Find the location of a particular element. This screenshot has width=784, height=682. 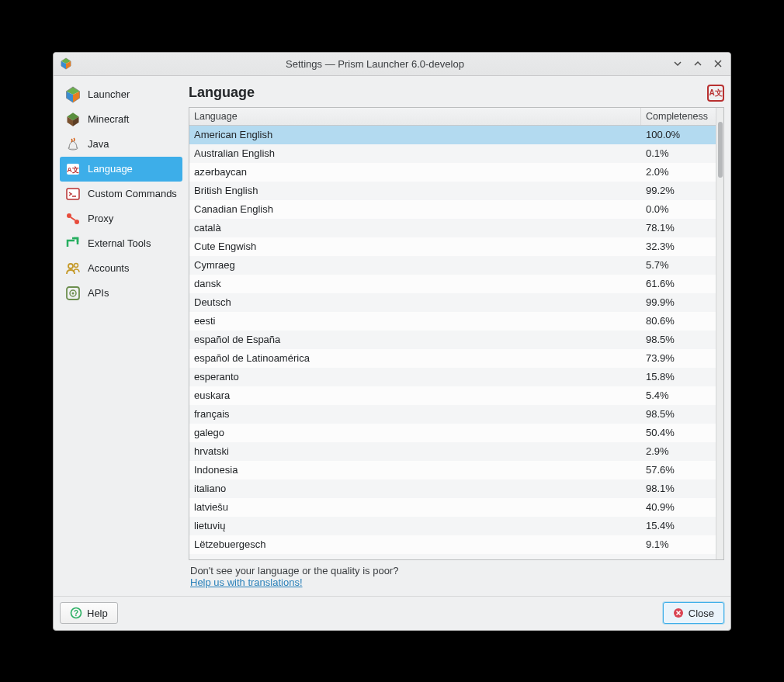

maximize-button is located at coordinates (698, 64).